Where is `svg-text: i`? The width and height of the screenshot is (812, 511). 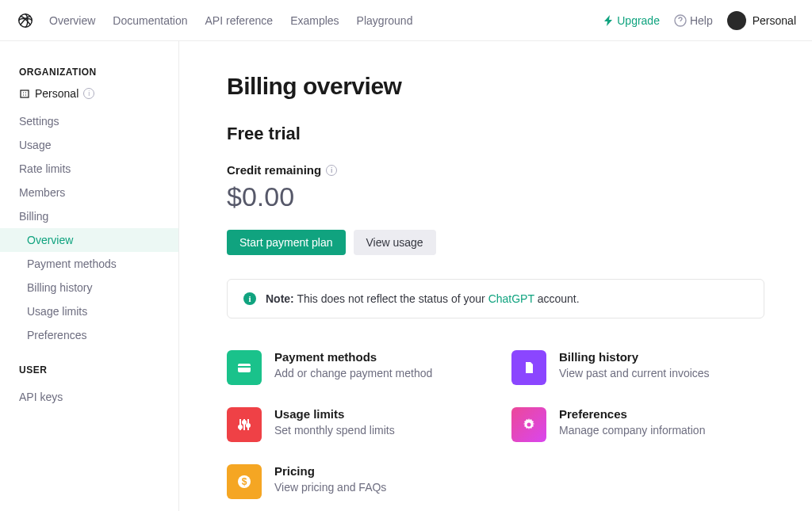
svg-text: i is located at coordinates (249, 299).